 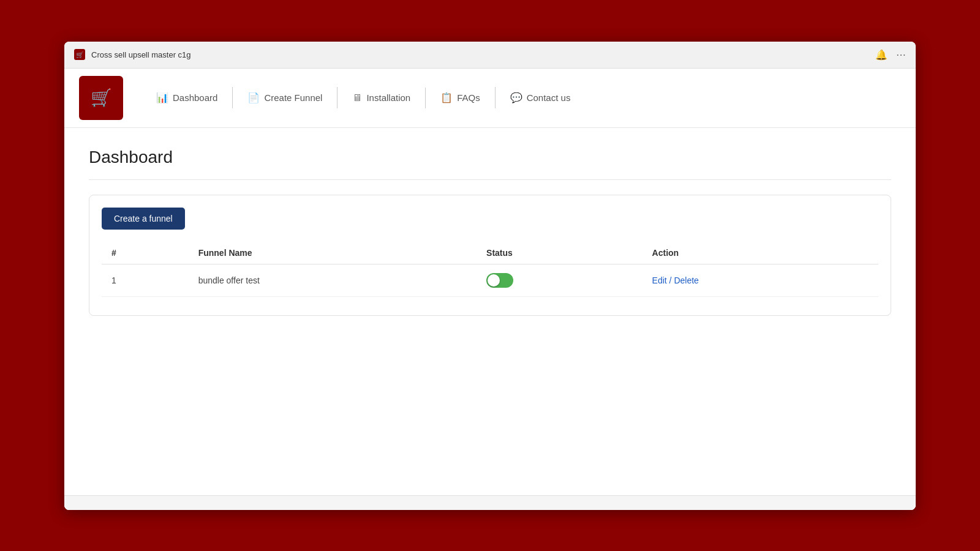 What do you see at coordinates (891, 55) in the screenshot?
I see `browser-actions: 🔔 ⋯` at bounding box center [891, 55].